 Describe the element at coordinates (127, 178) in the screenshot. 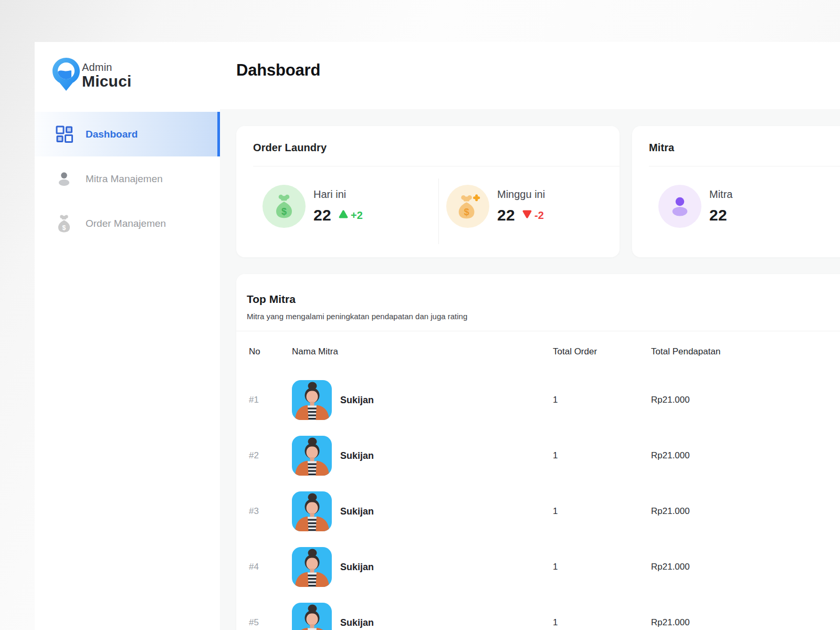

I see `sidebar-nav: Dashboard Mitra Manajemen $ Order Man` at that location.